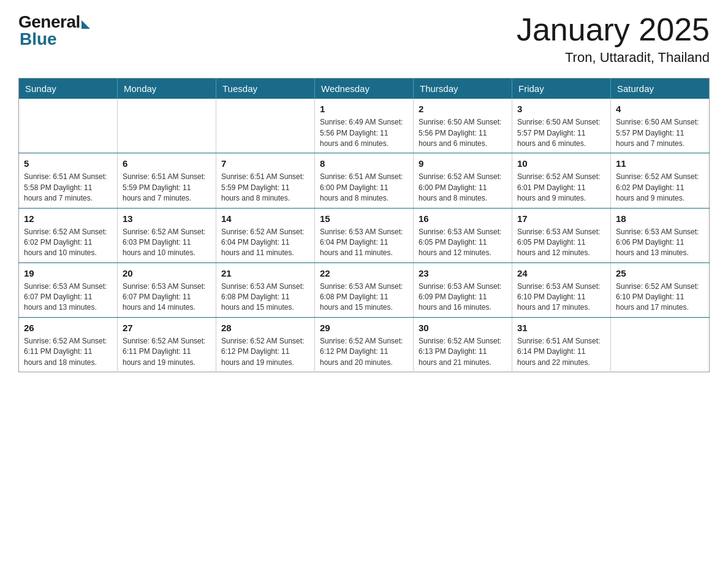  Describe the element at coordinates (463, 352) in the screenshot. I see `day-info: Sunrise: 6:52 AM Sunset: 6:13 PM Dayligh…` at that location.